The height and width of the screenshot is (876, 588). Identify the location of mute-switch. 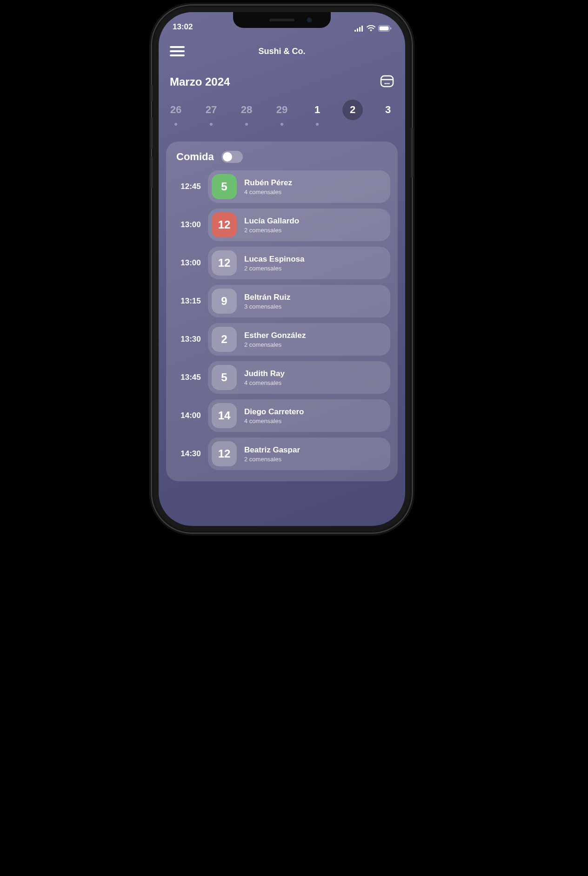
(152, 93).